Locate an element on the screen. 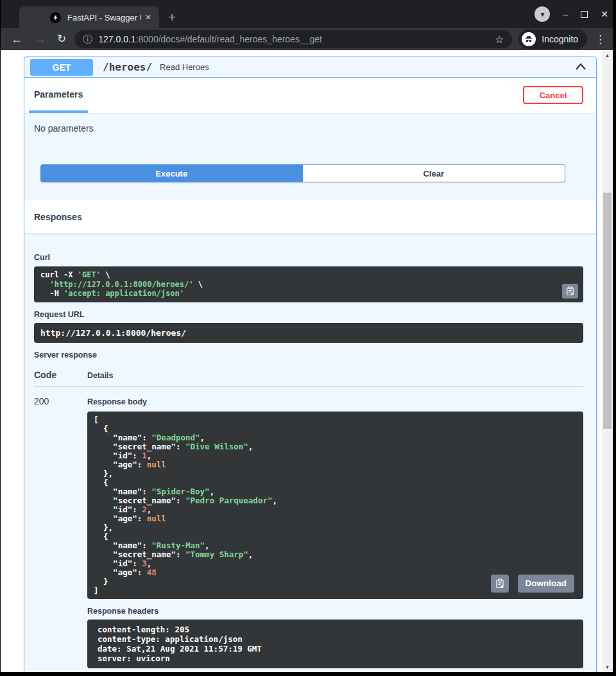 The height and width of the screenshot is (676, 616). browser-tab: FastAPI - Swagger UI ✕ is located at coordinates (89, 17).